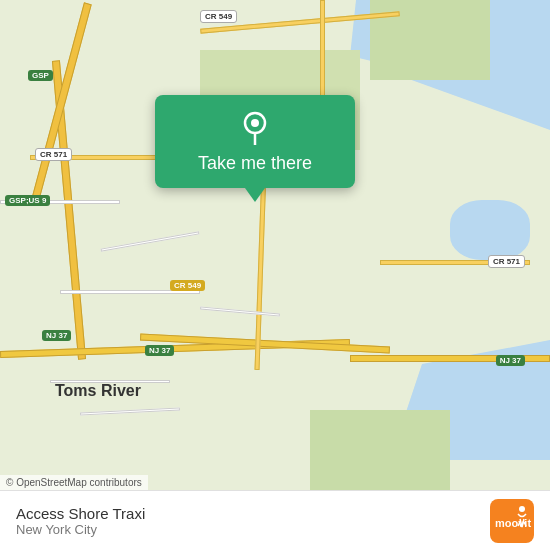  I want to click on road-badge-gsp-us9: GSP;US 9, so click(28, 200).